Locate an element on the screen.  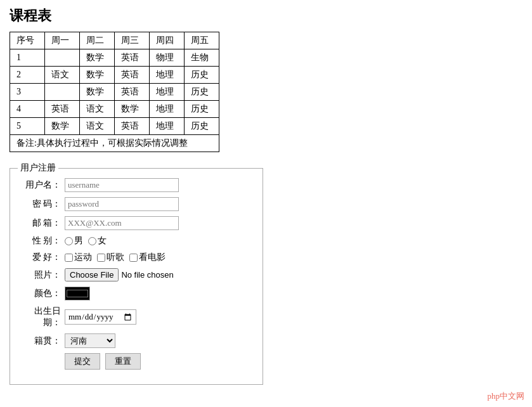
gender-label: 性 别： is located at coordinates (42, 241).